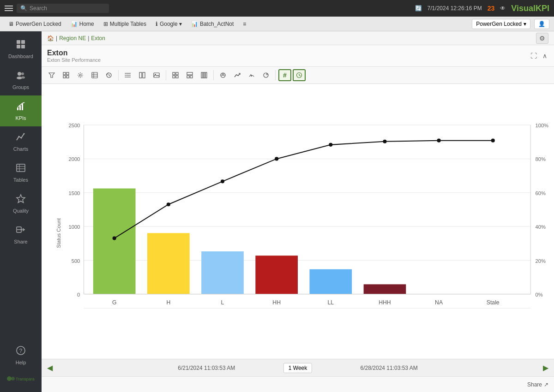  What do you see at coordinates (21, 111) in the screenshot?
I see `sidebar-item-kpis: KPIs` at bounding box center [21, 111].